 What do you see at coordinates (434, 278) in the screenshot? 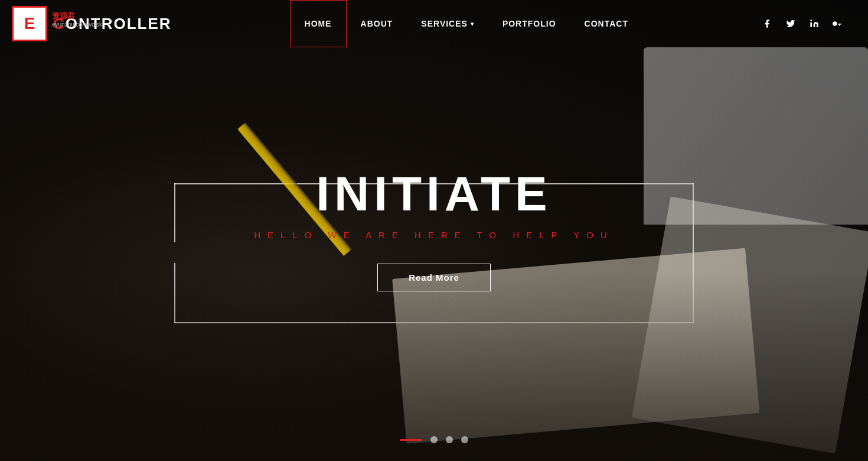
I see `read-more-button: Read More` at bounding box center [434, 278].